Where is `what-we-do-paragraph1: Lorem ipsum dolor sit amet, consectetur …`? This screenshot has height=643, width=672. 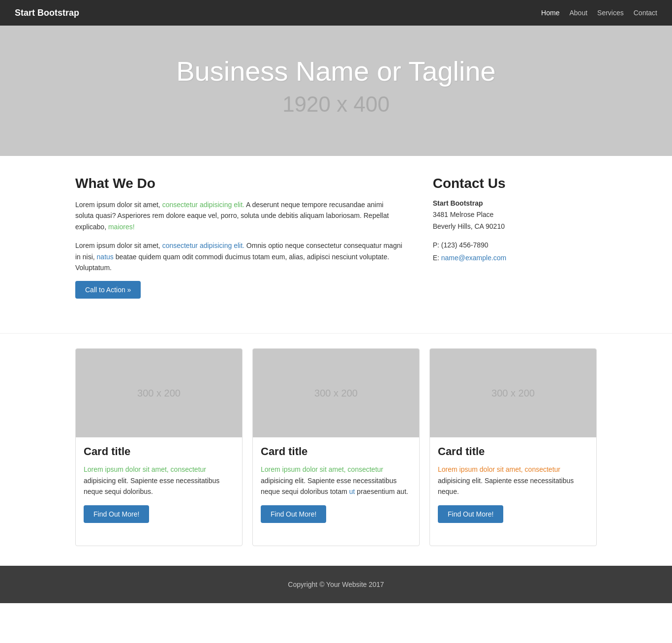
what-we-do-paragraph1: Lorem ipsum dolor sit amet, consectetur … is located at coordinates (239, 215).